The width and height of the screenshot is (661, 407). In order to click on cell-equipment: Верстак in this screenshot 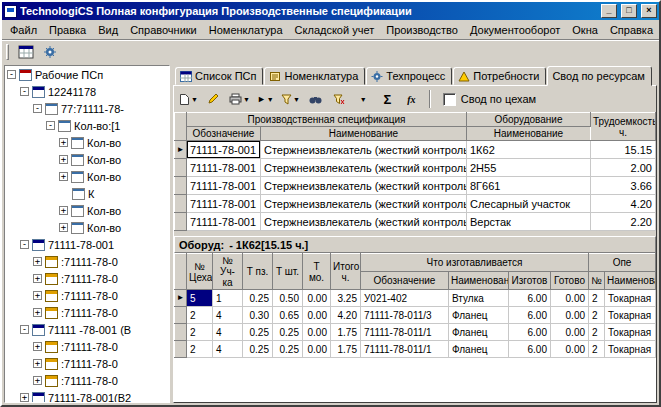, I will do `click(529, 222)`.